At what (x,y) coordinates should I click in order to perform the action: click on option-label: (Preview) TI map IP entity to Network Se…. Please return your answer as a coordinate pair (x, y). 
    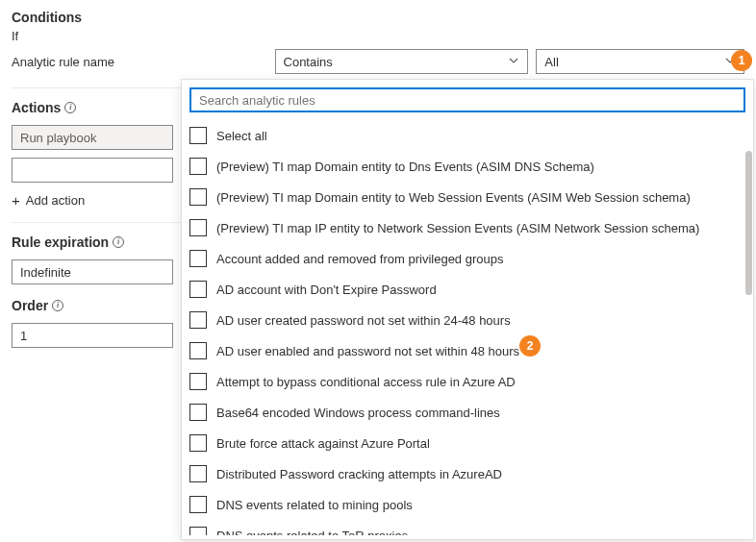
    Looking at the image, I should click on (458, 229).